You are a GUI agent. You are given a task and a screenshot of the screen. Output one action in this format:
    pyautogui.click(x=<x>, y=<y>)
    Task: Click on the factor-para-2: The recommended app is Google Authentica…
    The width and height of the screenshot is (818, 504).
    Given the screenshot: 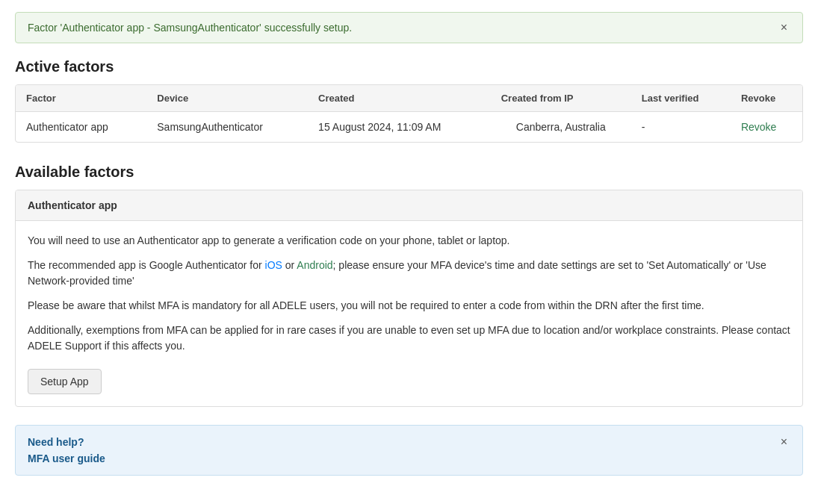 What is the action you would take?
    pyautogui.click(x=409, y=273)
    